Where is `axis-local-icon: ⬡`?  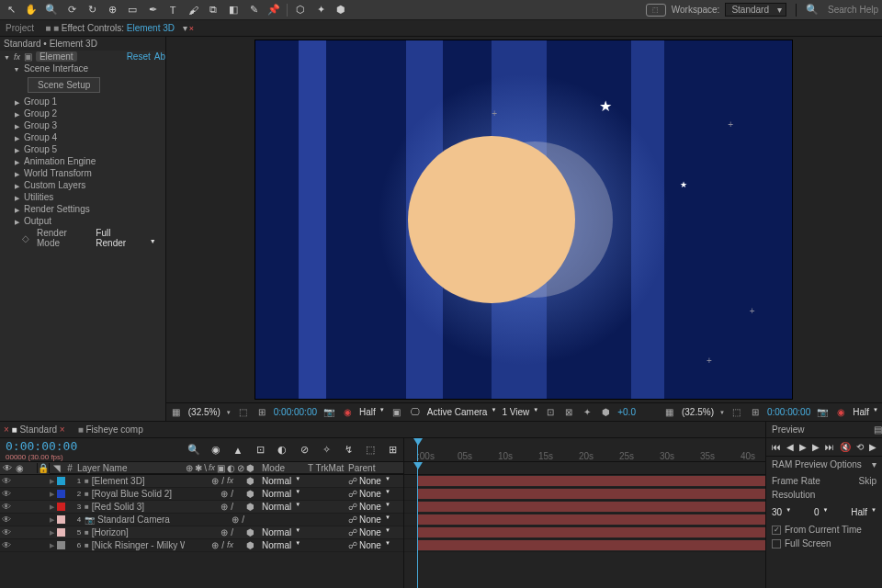 axis-local-icon: ⬡ is located at coordinates (300, 10).